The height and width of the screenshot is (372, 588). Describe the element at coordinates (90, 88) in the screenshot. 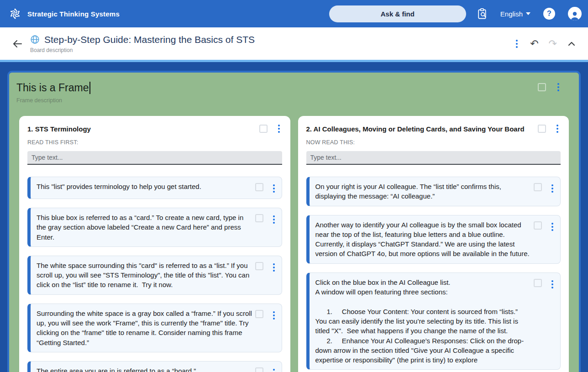

I see `text-cursor` at that location.